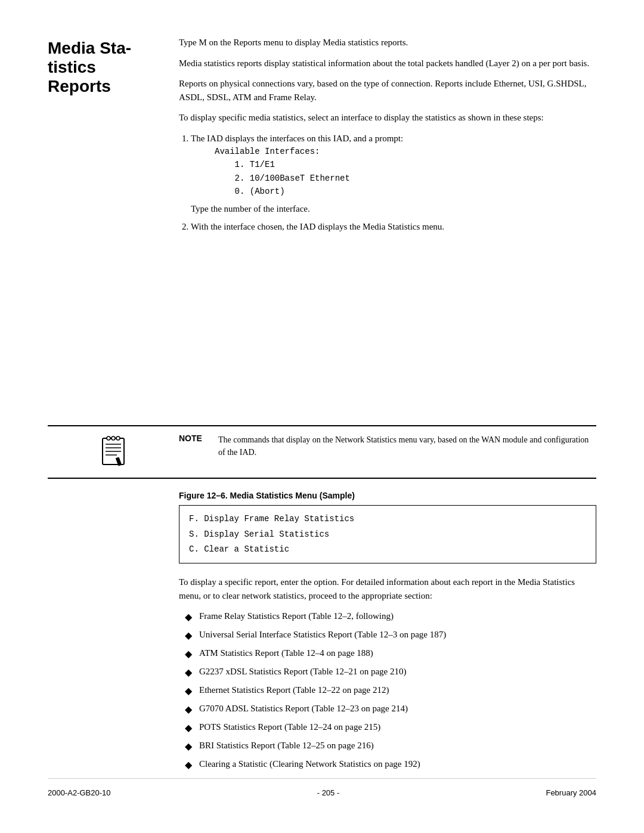 The height and width of the screenshot is (833, 644). I want to click on bullet-text: G7070 ADSL Statistics Report (Table 12–2…, so click(304, 708).